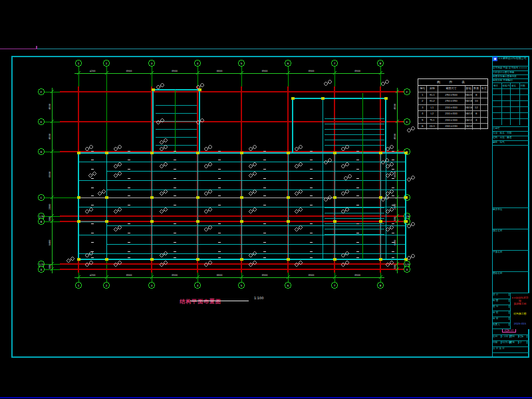  What do you see at coordinates (423, 101) in the screenshot?
I see `schedule-cell: 2` at bounding box center [423, 101].